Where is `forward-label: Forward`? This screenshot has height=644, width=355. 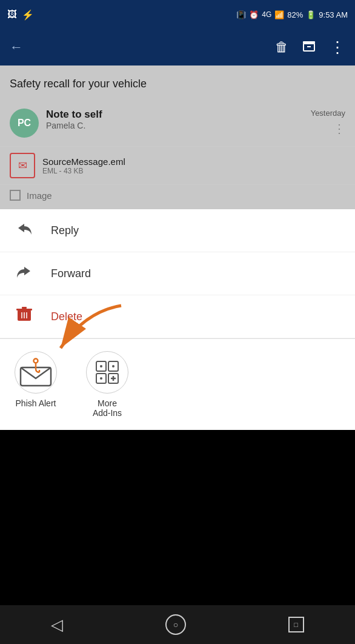
forward-label: Forward is located at coordinates (71, 274).